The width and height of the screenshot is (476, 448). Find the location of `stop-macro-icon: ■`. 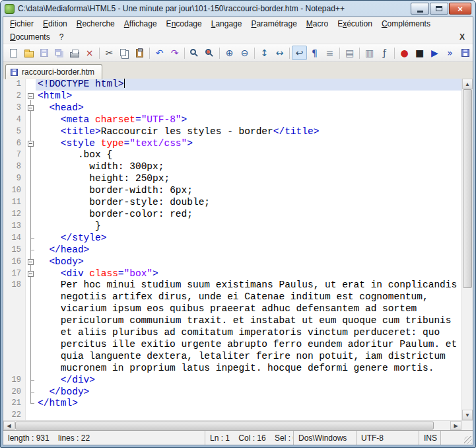

stop-macro-icon: ■ is located at coordinates (420, 53).